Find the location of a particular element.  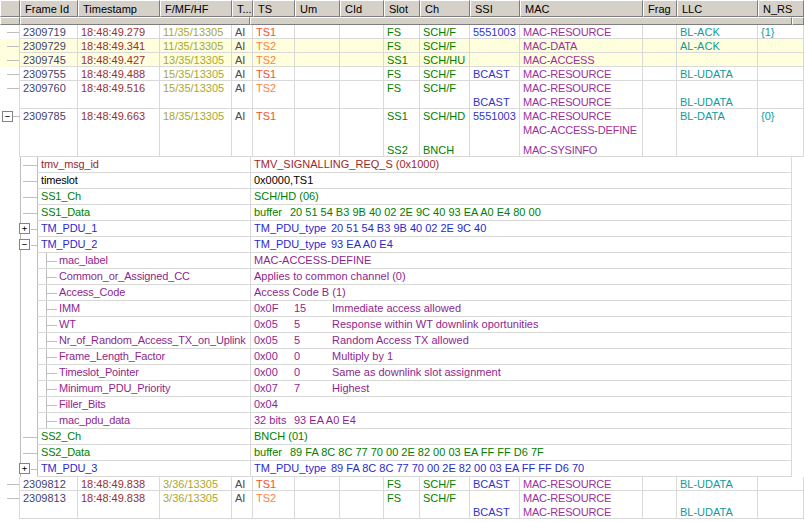

frame-row: 230981318:48:49.8383/36/13305AITS2FSSCH/… is located at coordinates (402, 505).